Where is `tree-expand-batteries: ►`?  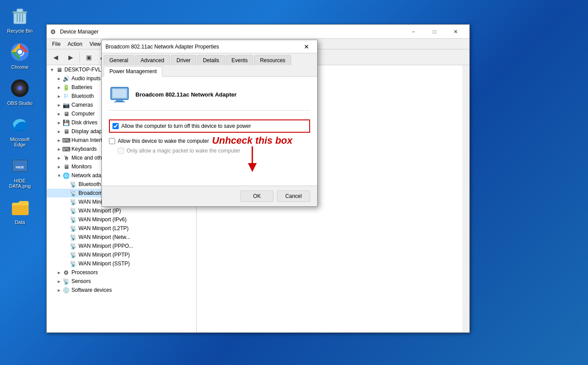
tree-expand-batteries: ► is located at coordinates (59, 87).